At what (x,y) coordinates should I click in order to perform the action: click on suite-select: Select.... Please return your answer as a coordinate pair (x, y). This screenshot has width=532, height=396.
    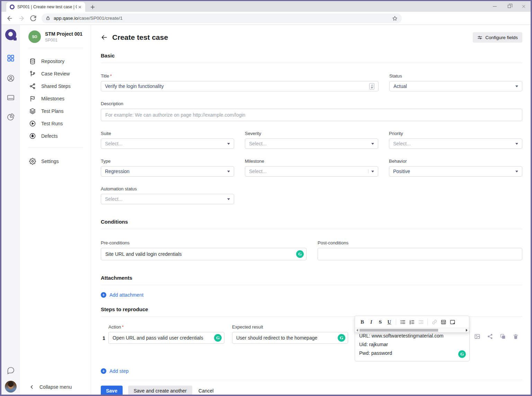
    Looking at the image, I should click on (168, 144).